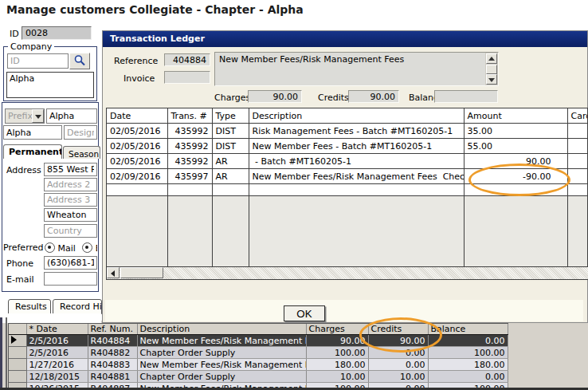  I want to click on tab-record-history: Record Hist, so click(77, 306).